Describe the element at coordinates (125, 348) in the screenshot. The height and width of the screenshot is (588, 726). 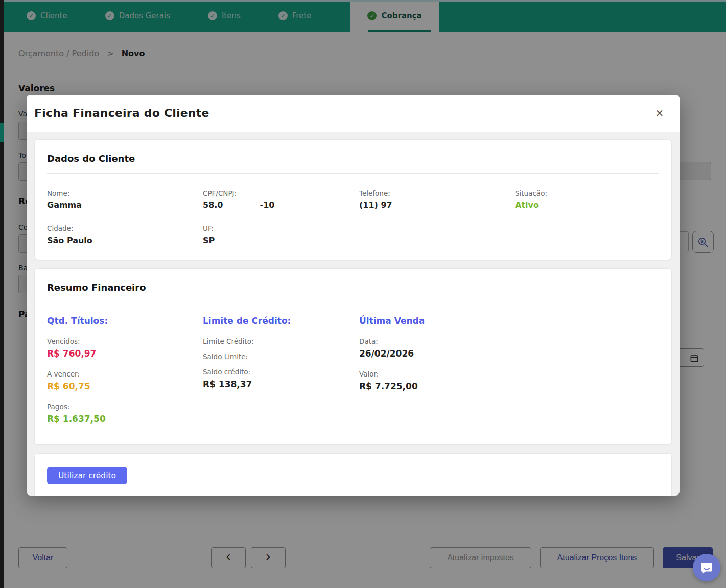
I see `metric-vencidos: Vencidos: R$ 760,97` at that location.